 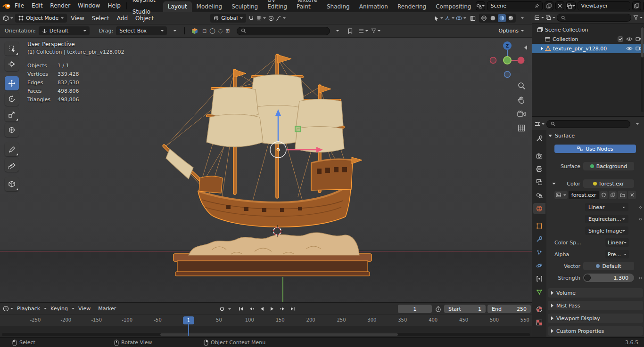 I want to click on scale-tool, so click(x=12, y=114).